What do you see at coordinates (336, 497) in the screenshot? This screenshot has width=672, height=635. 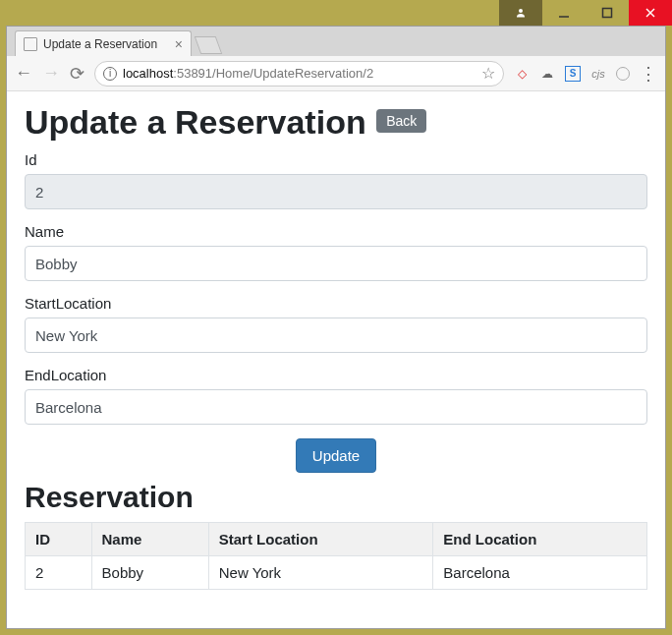 I see `table-heading: Reservation` at bounding box center [336, 497].